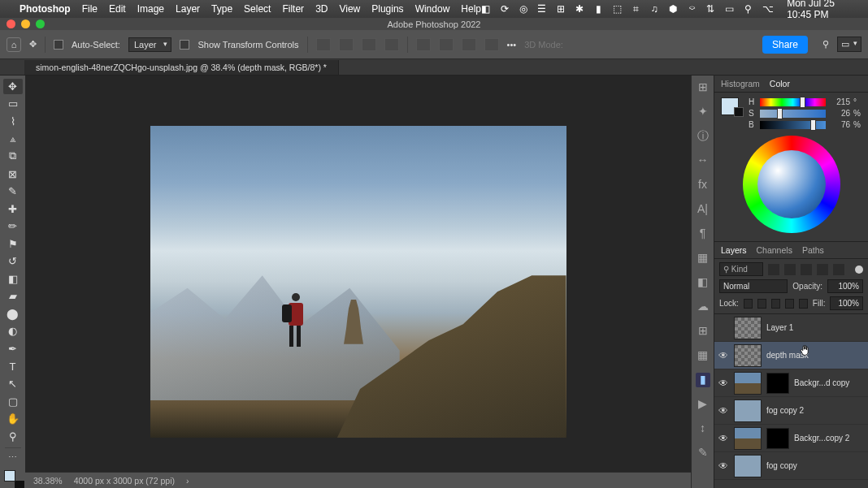  Describe the element at coordinates (636, 9) in the screenshot. I see `status-icon: ⌗` at that location.